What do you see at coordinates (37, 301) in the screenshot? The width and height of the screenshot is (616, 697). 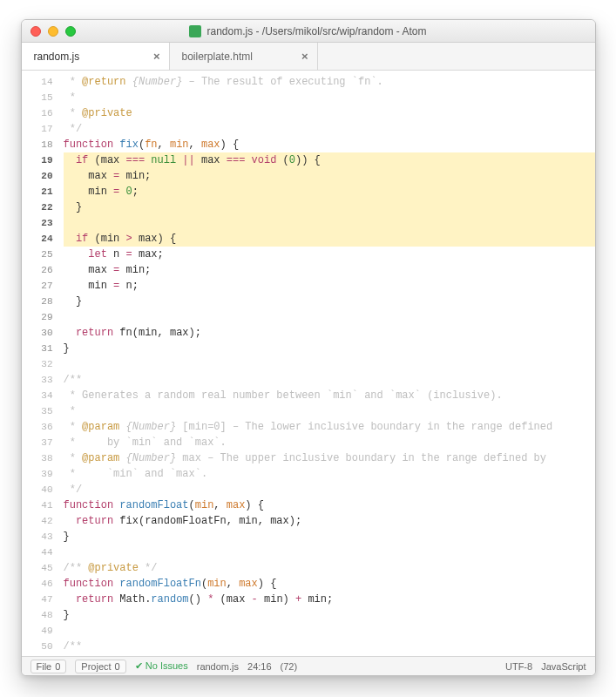 I see `line-number: 28` at bounding box center [37, 301].